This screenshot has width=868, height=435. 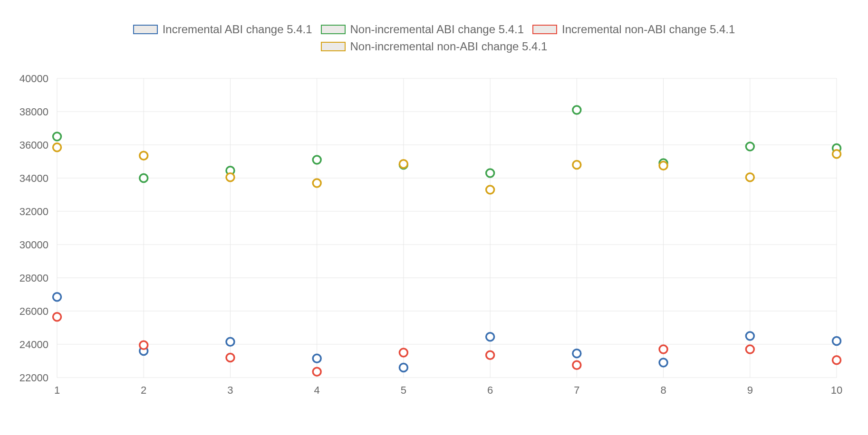 What do you see at coordinates (437, 29) in the screenshot?
I see `legend-label-1: Non-incremental ABI change 5.4.1` at bounding box center [437, 29].